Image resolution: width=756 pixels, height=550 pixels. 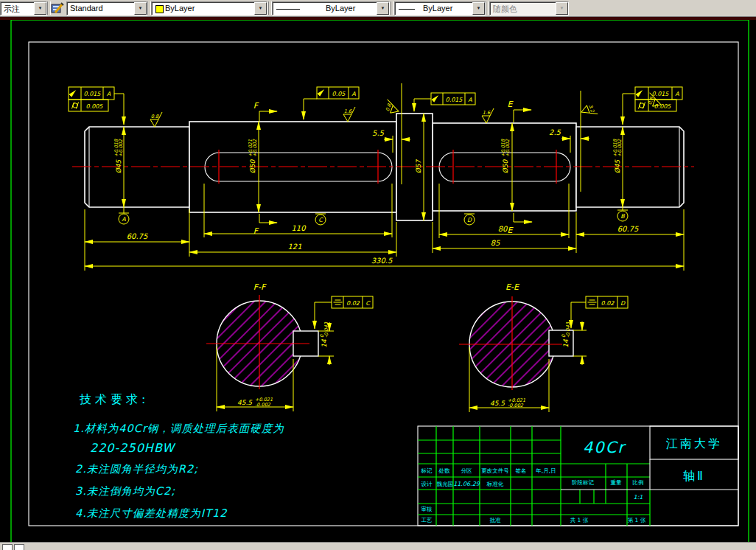 I want to click on tb-designer: 魏光国, so click(x=445, y=484).